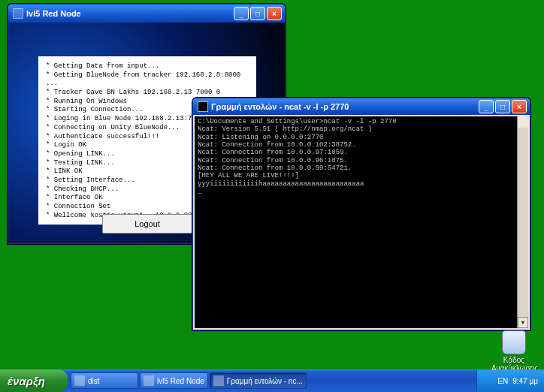 This screenshot has height=392, width=544. Describe the element at coordinates (94, 381) in the screenshot. I see `taskbar-item-label: dist` at that location.